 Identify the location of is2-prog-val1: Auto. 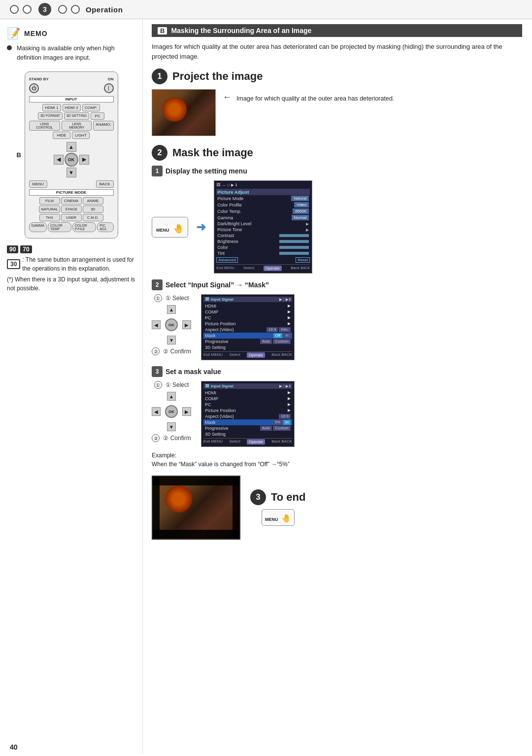
(266, 428).